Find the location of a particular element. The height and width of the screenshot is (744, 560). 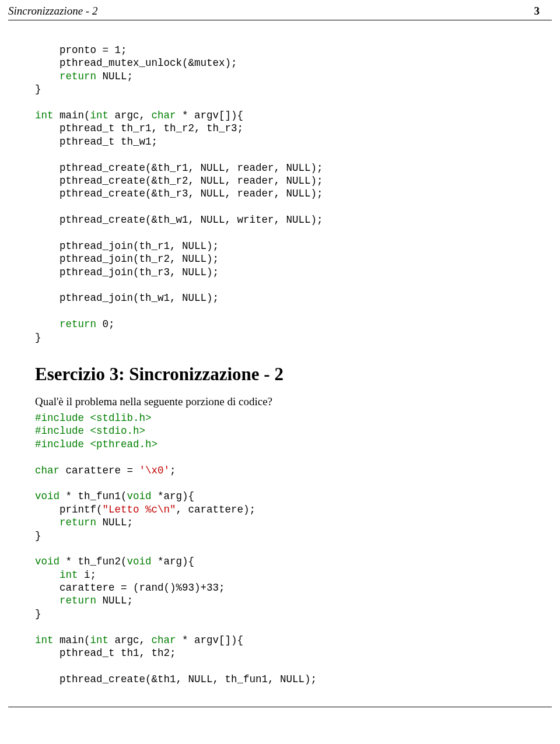

code-line: pthread_t th_r1, th_r2, th_r3; is located at coordinates (139, 128).